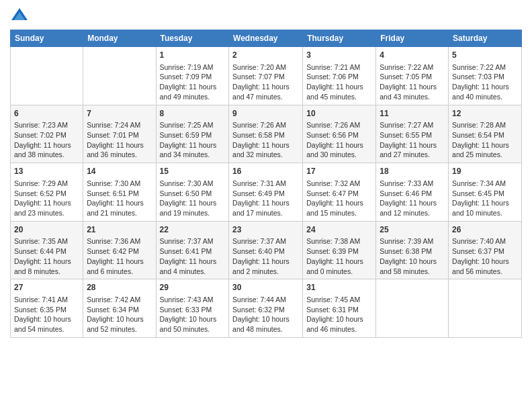 The height and width of the screenshot is (411, 532). What do you see at coordinates (412, 125) in the screenshot?
I see `day-info: Sunrise: 7:27 AM` at bounding box center [412, 125].